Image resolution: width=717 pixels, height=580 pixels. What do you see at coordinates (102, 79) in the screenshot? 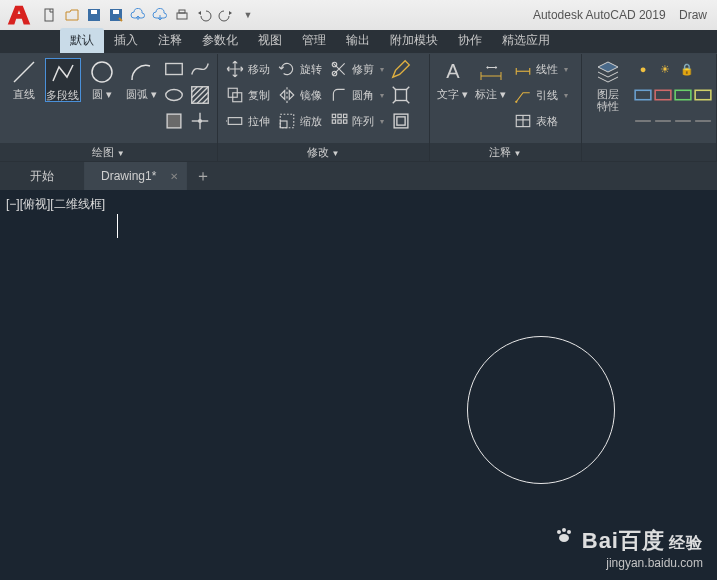
I see `circle-button: 圆 ▾` at bounding box center [102, 79].